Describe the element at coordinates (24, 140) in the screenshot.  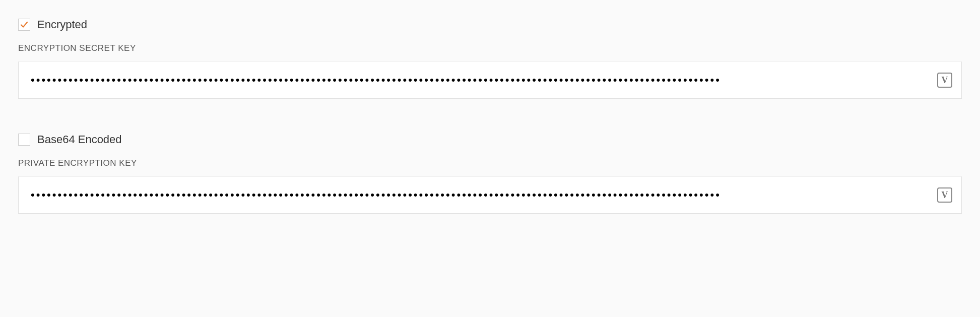
I see `base64-checkbox` at that location.